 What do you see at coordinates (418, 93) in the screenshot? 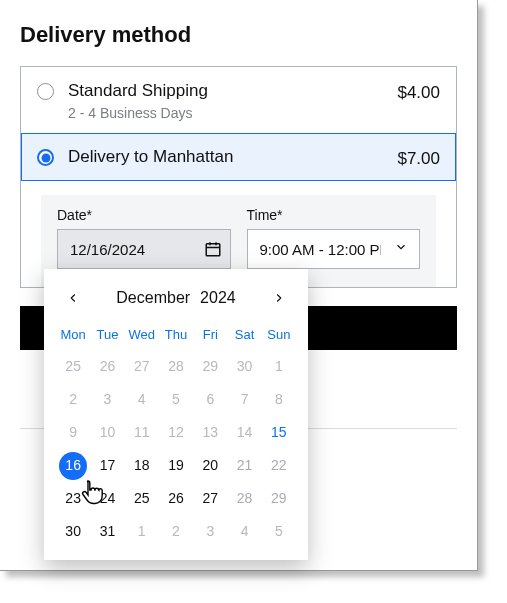
I see `method-price: $4.00` at bounding box center [418, 93].